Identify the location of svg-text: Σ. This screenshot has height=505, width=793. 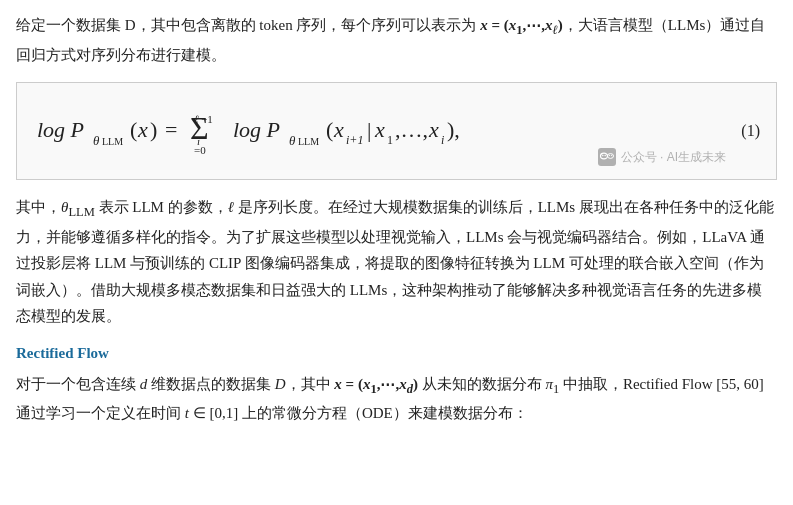
(200, 128).